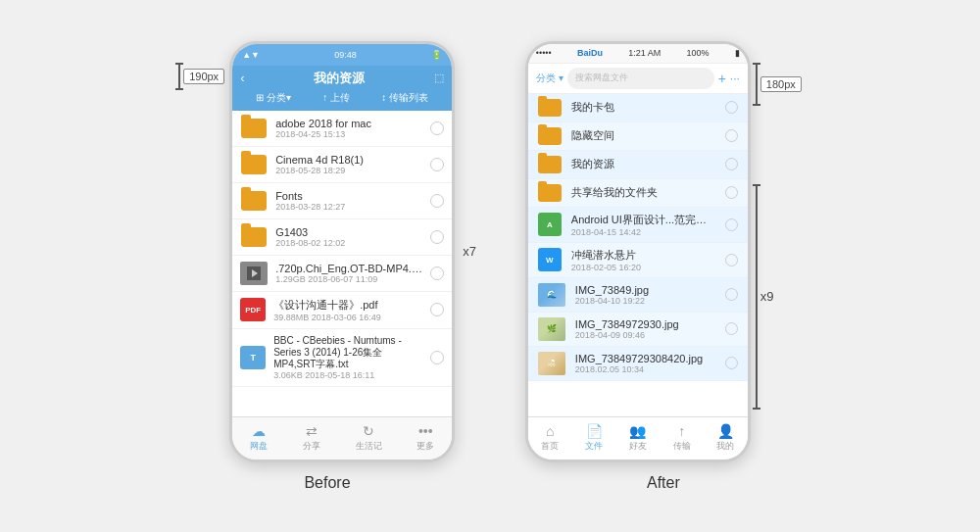 This screenshot has height=532, width=980. What do you see at coordinates (327, 483) in the screenshot?
I see `before-label: Before` at bounding box center [327, 483].